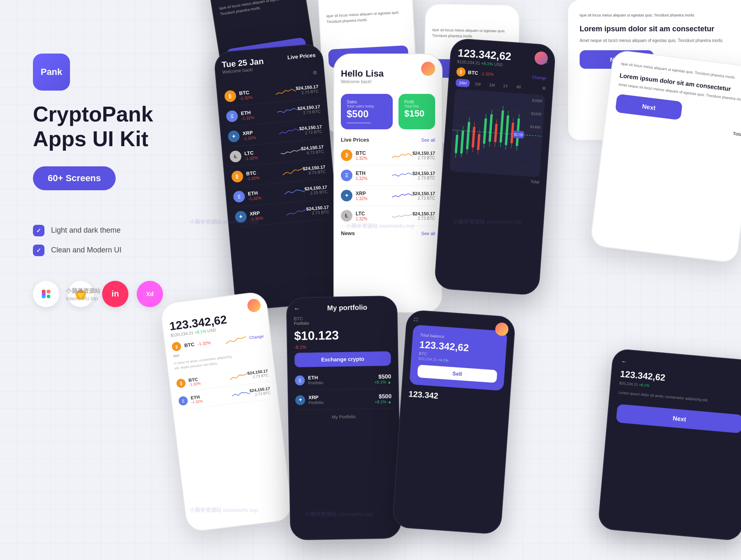 This screenshot has width=741, height=560. Describe the element at coordinates (111, 231) in the screenshot. I see `feature-1: Light and dark theme` at that location.